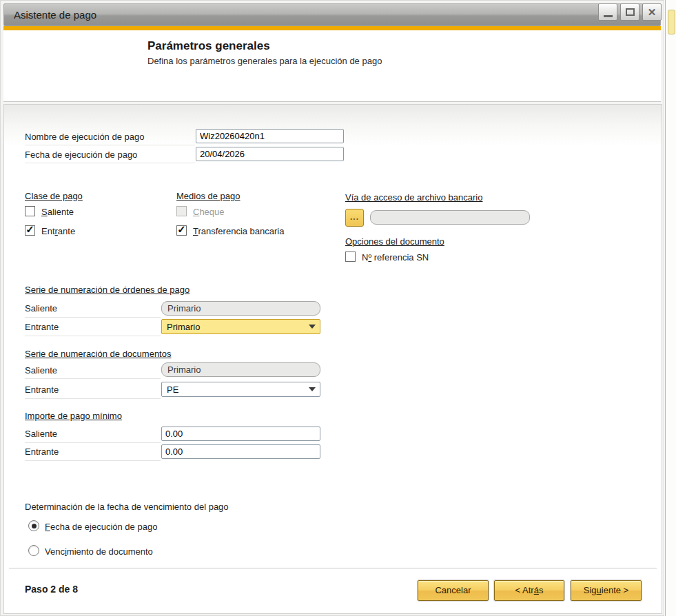  Describe the element at coordinates (101, 526) in the screenshot. I see `run-date-radio-label: Fecha de ejecución de pago` at that location.